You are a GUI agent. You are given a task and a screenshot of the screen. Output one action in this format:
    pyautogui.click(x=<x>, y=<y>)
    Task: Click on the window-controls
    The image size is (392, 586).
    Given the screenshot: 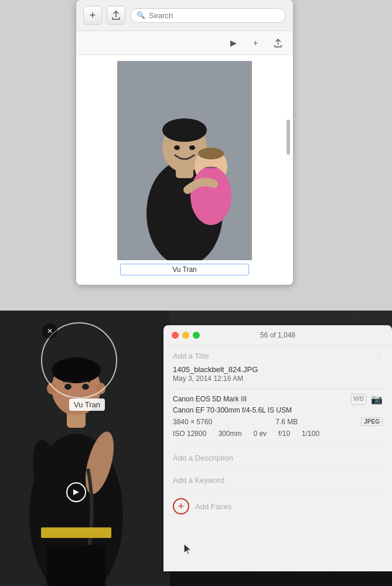 What is the action you would take?
    pyautogui.click(x=186, y=335)
    